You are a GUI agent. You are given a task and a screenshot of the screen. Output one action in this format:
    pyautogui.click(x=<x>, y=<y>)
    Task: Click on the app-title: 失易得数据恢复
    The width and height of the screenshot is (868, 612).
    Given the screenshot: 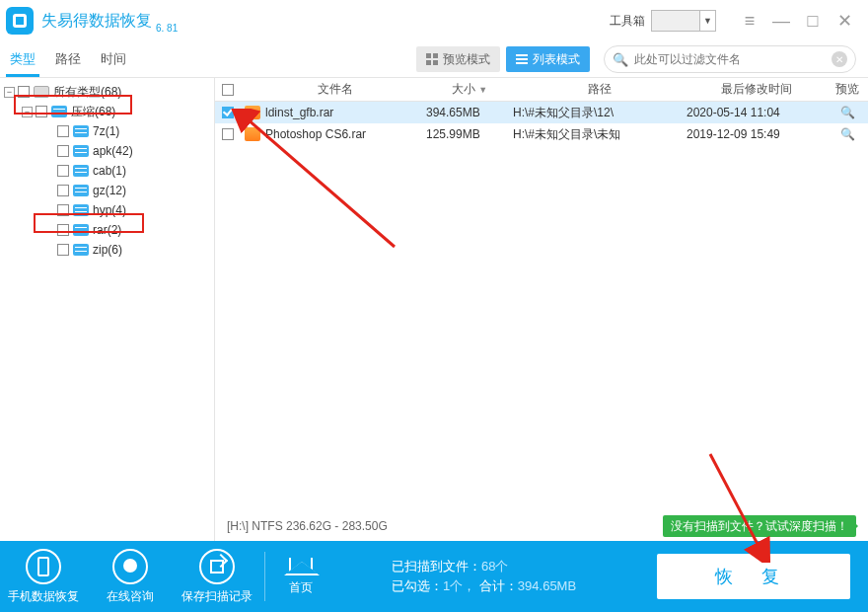 What is the action you would take?
    pyautogui.click(x=97, y=22)
    